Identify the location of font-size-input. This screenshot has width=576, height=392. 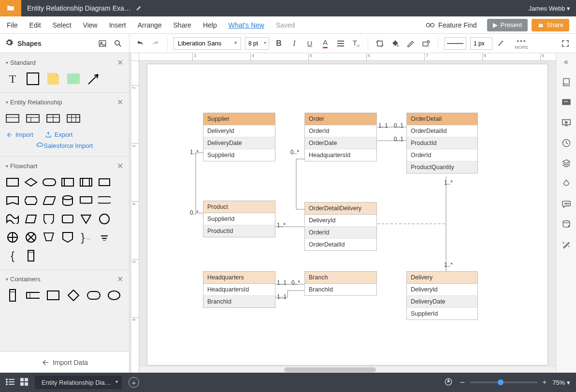
(257, 44).